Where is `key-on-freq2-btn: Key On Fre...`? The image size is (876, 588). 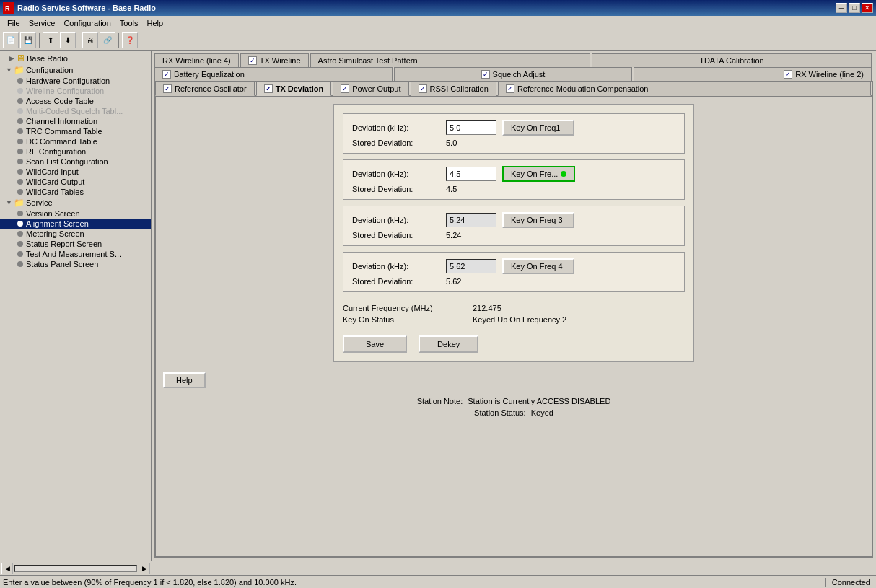
key-on-freq2-btn: Key On Fre... is located at coordinates (538, 174).